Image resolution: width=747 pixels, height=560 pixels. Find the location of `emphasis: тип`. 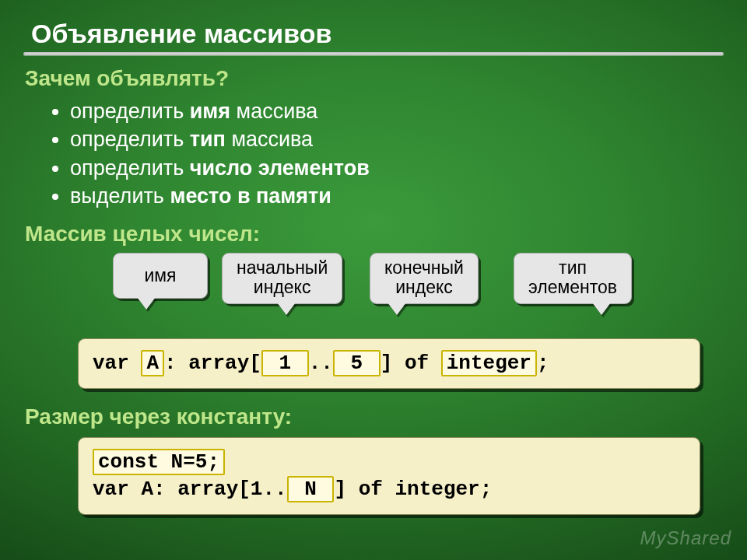

emphasis: тип is located at coordinates (208, 139).